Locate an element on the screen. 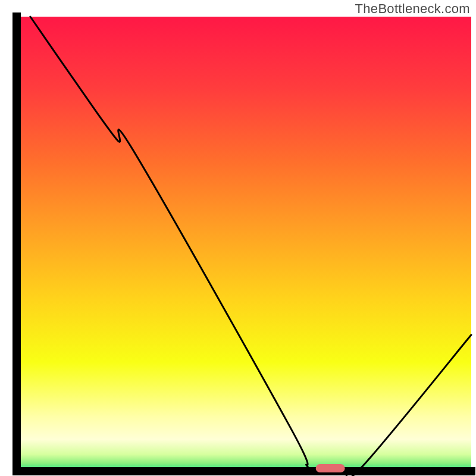 The height and width of the screenshot is (476, 476). watermark-text: TheBottleneck.com is located at coordinates (413, 9).